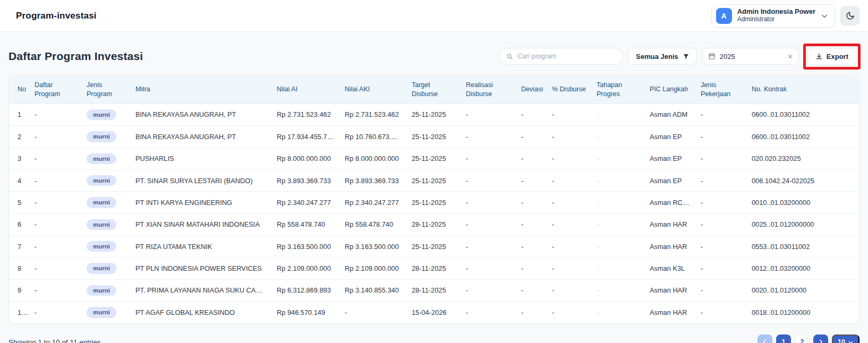  What do you see at coordinates (19, 115) in the screenshot?
I see `cell-no: 1` at bounding box center [19, 115].